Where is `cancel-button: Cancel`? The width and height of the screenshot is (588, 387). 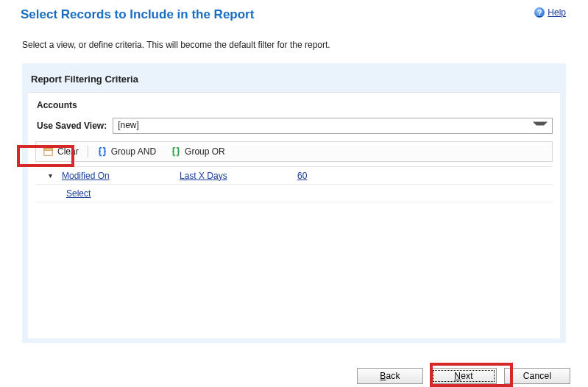 cancel-button: Cancel is located at coordinates (537, 376).